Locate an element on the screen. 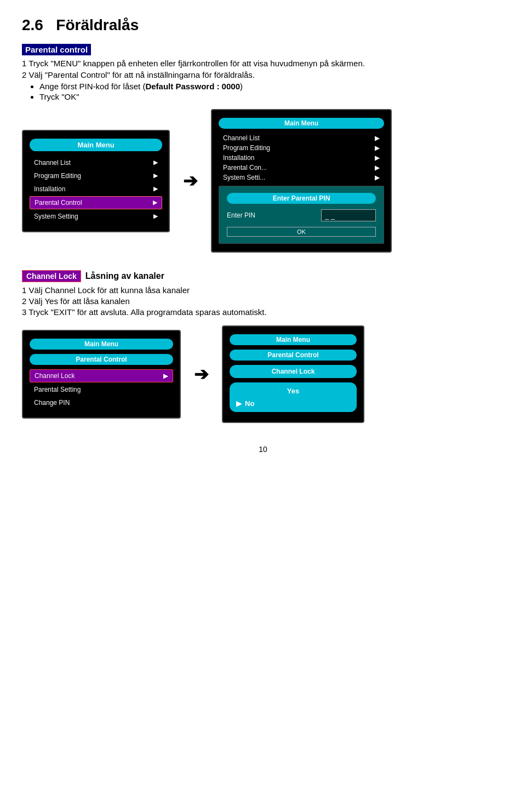 The image size is (526, 812). parental-sub-screen-right: Main Menu Parental Control Channel Lock … is located at coordinates (293, 374).